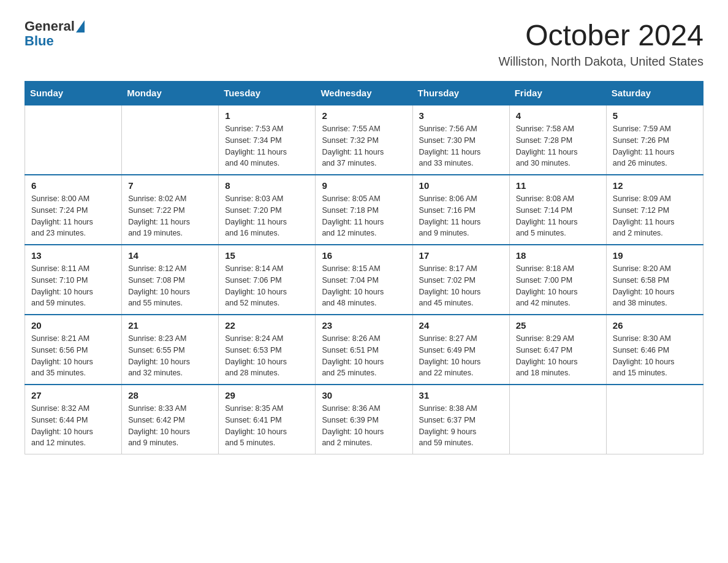 The height and width of the screenshot is (563, 728). Describe the element at coordinates (654, 210) in the screenshot. I see `calendar-cell: 12Sunrise: 8:09 AM Sunset: 7:12 PM Dayli…` at that location.